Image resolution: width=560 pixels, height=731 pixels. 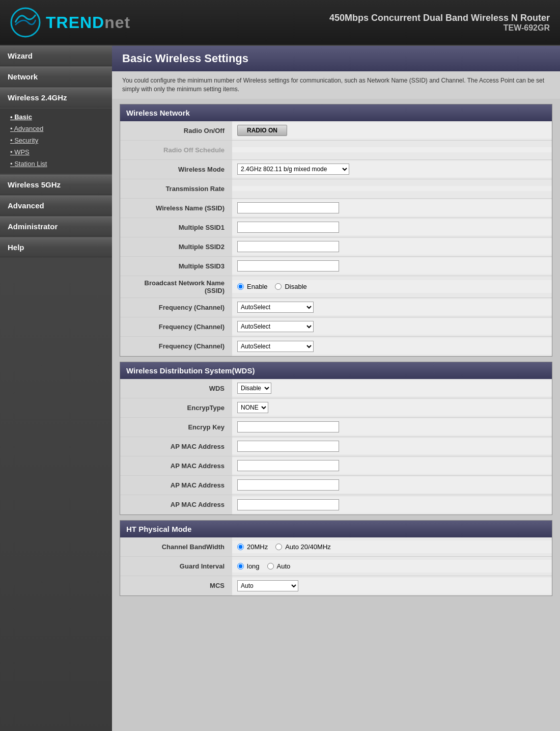 What do you see at coordinates (336, 371) in the screenshot?
I see `wds-header: Wireless Distribution System(WDS)` at bounding box center [336, 371].